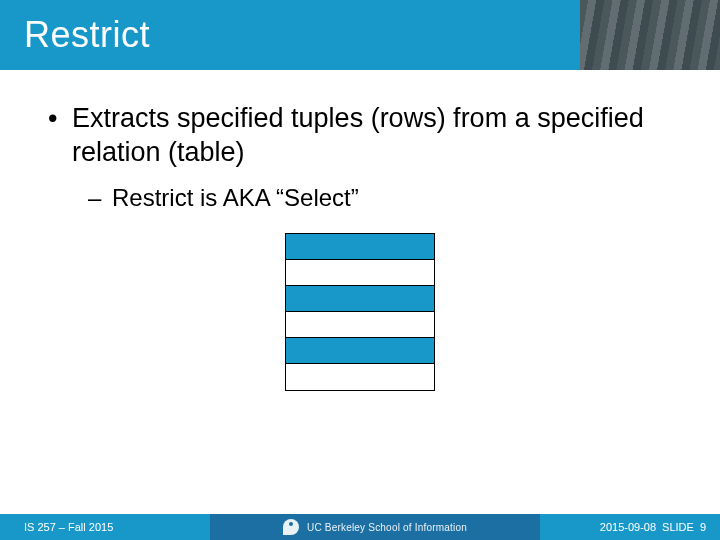 This screenshot has width=720, height=540. Describe the element at coordinates (75, 35) in the screenshot. I see `slide-title: Restrict` at that location.